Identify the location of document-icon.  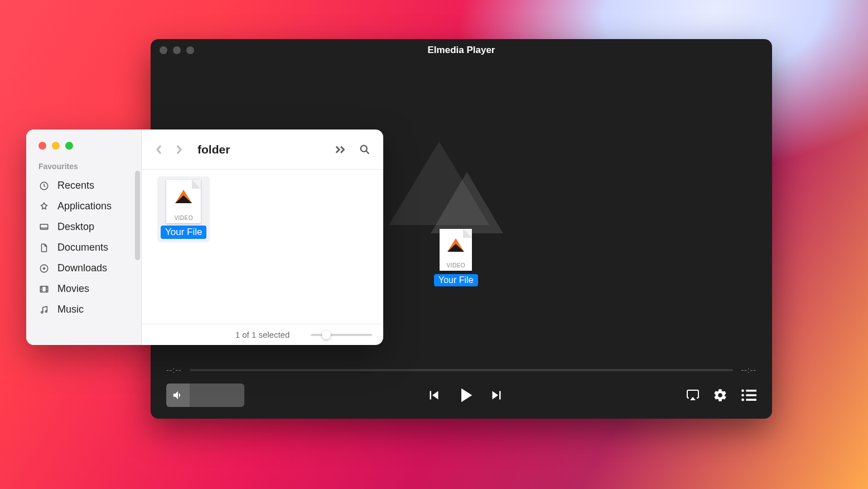
(44, 248).